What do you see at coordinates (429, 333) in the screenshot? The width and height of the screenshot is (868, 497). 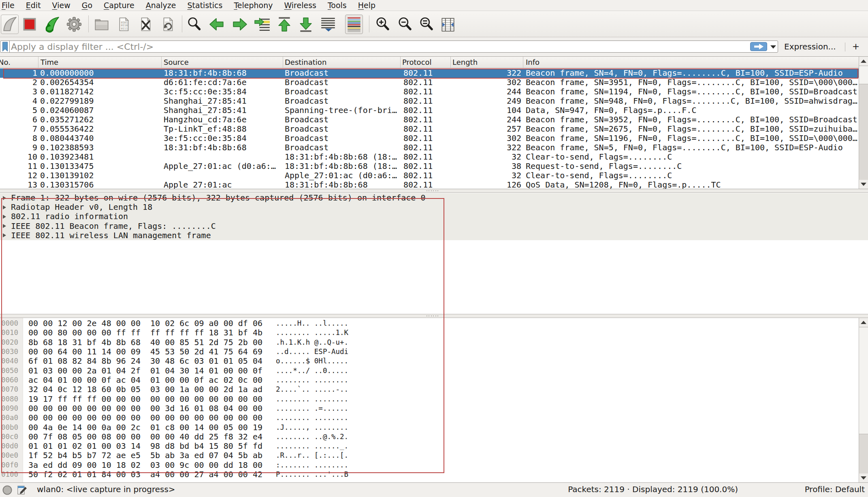 I see `hex-row-0010: 001000 00 80 00 00 00 ff ff ff ff ff ff …` at bounding box center [429, 333].